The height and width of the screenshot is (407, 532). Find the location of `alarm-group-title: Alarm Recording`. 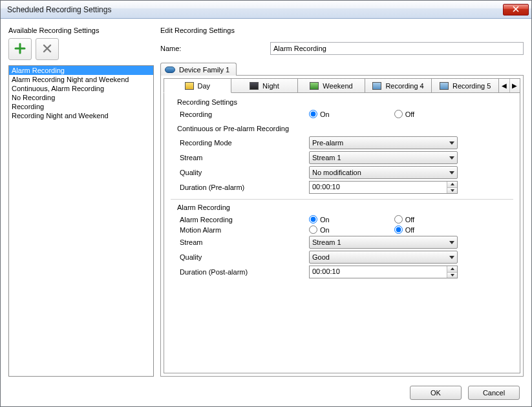

alarm-group-title: Alarm Recording is located at coordinates (345, 207).